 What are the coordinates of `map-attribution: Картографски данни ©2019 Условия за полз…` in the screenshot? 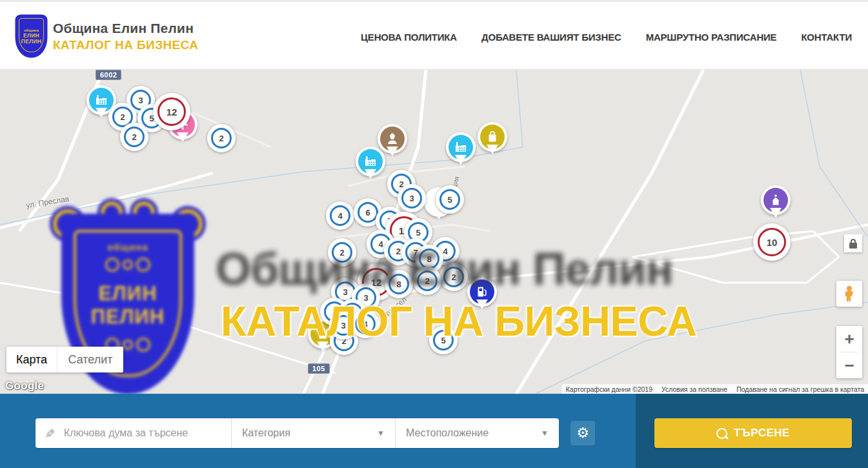 It's located at (715, 389).